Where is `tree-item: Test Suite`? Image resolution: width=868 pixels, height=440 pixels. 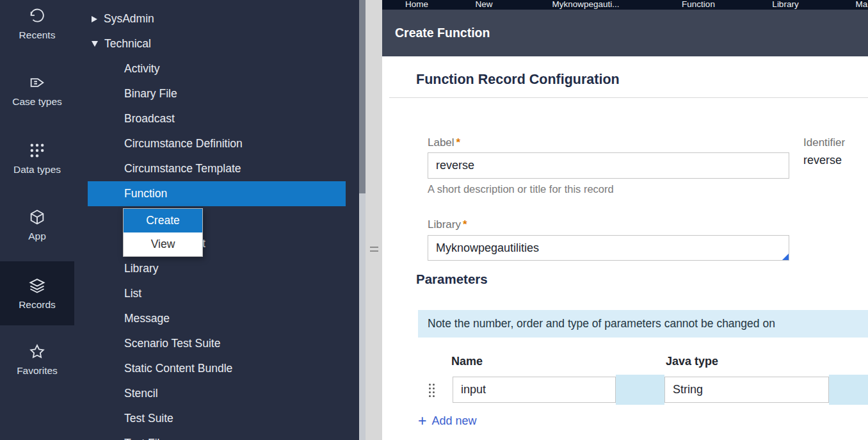
tree-item: Test Suite is located at coordinates (216, 419).